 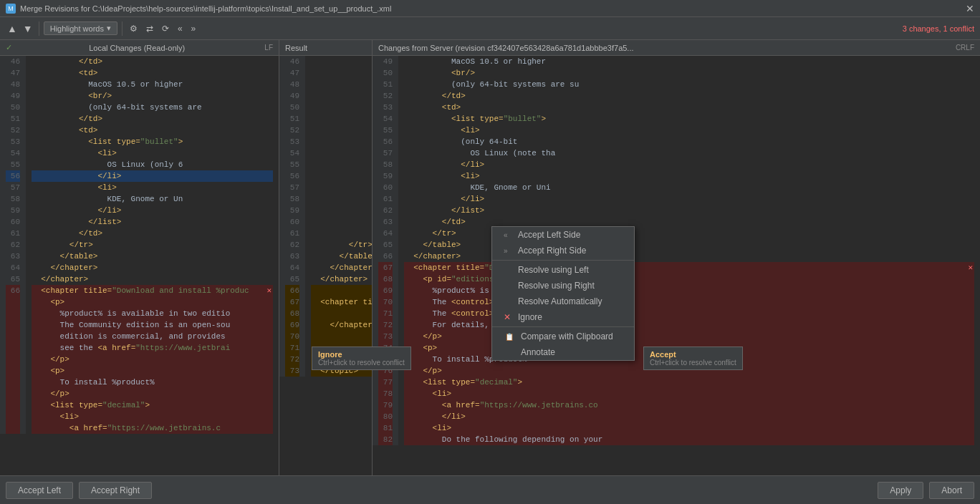 What do you see at coordinates (385, 251) in the screenshot?
I see `right-line-numbers: 495051 525354 555657 585960 616263 64656…` at bounding box center [385, 251].